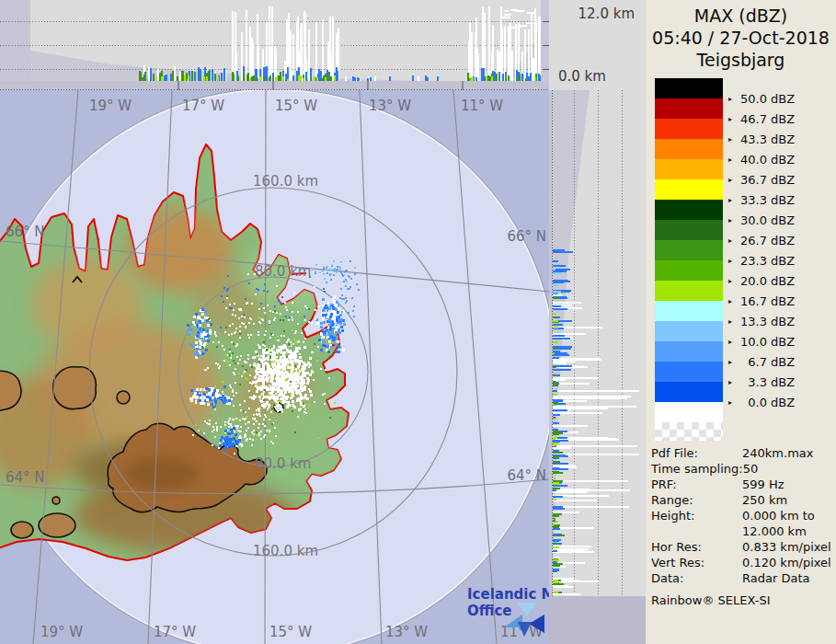  I want to click on legend-threshold-label: ▸30.0dBZ, so click(762, 220).